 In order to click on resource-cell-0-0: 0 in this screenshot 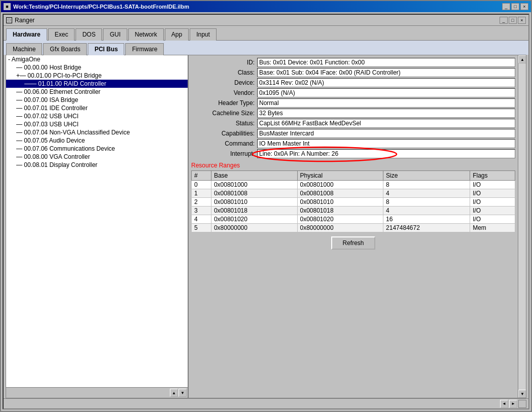, I will do `click(202, 185)`.